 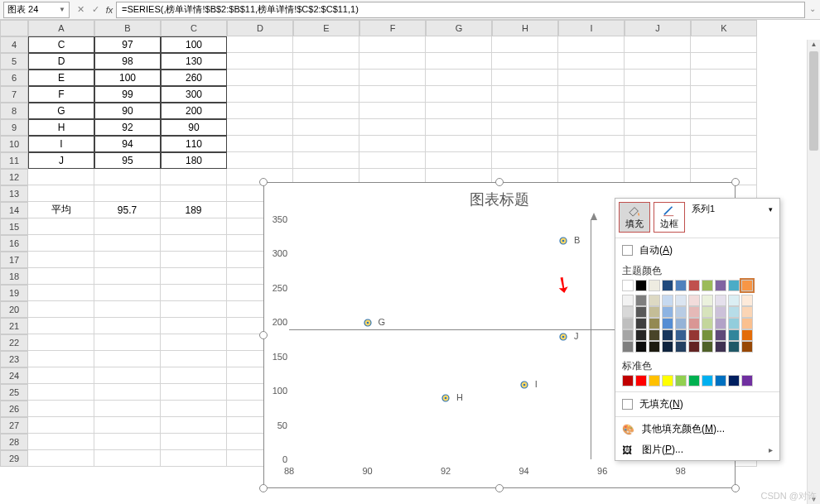 I want to click on cell: E, so click(x=61, y=78).